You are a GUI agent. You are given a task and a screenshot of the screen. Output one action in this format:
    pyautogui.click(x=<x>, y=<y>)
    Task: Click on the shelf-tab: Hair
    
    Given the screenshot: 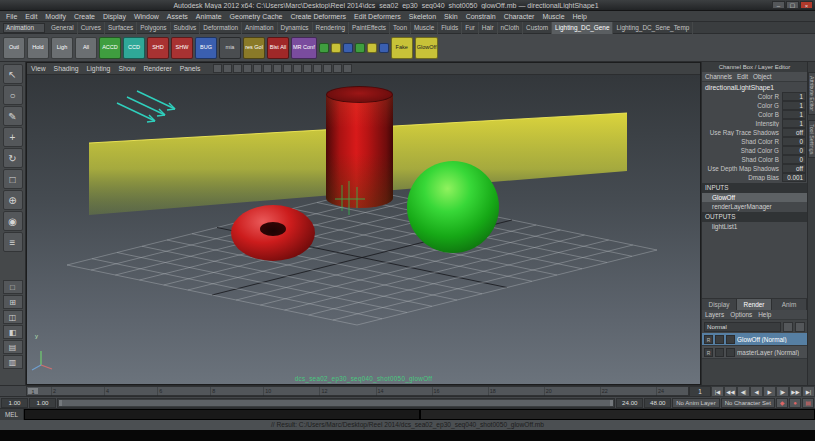 What is the action you would take?
    pyautogui.click(x=488, y=28)
    